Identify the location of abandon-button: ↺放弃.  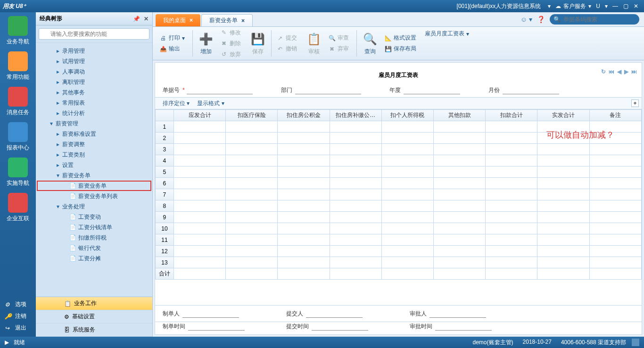
(231, 55).